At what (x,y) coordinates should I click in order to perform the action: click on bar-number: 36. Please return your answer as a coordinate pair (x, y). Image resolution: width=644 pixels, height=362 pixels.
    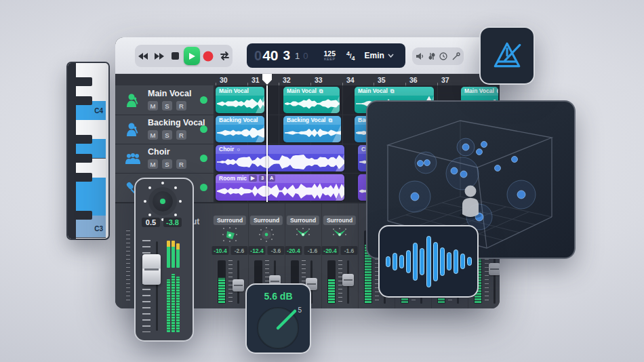
    Looking at the image, I should click on (414, 80).